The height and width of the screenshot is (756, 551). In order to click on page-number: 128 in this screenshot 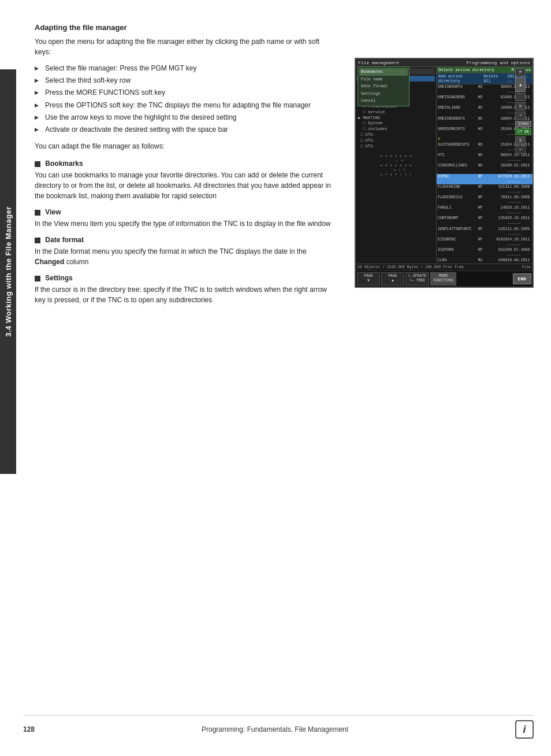, I will do `click(29, 729)`.